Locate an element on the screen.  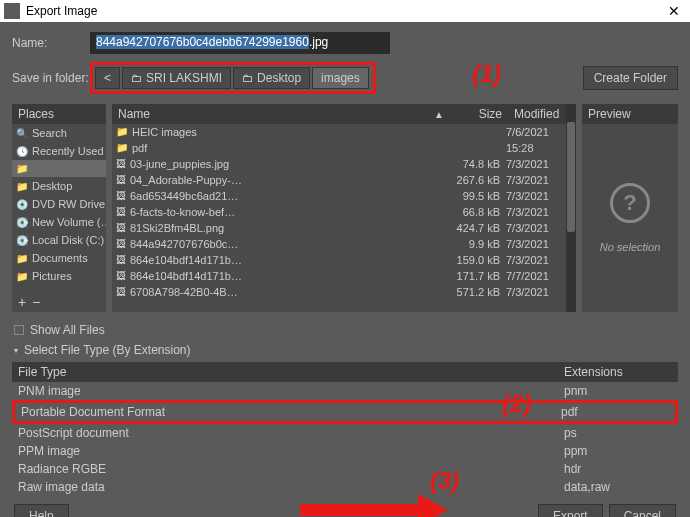
question-icon: ? is located at coordinates (630, 203).